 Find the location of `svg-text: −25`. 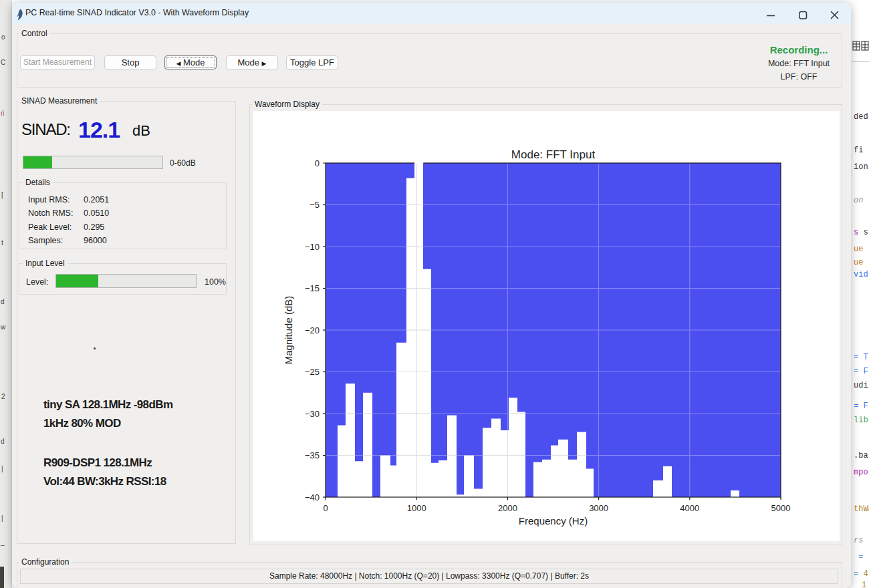

svg-text: −25 is located at coordinates (312, 372).